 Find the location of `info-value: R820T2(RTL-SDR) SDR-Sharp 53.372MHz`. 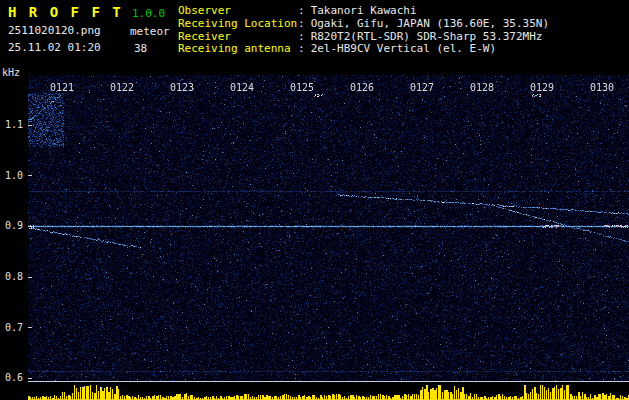

info-value: R820T2(RTL-SDR) SDR-Sharp 53.372MHz is located at coordinates (427, 36).